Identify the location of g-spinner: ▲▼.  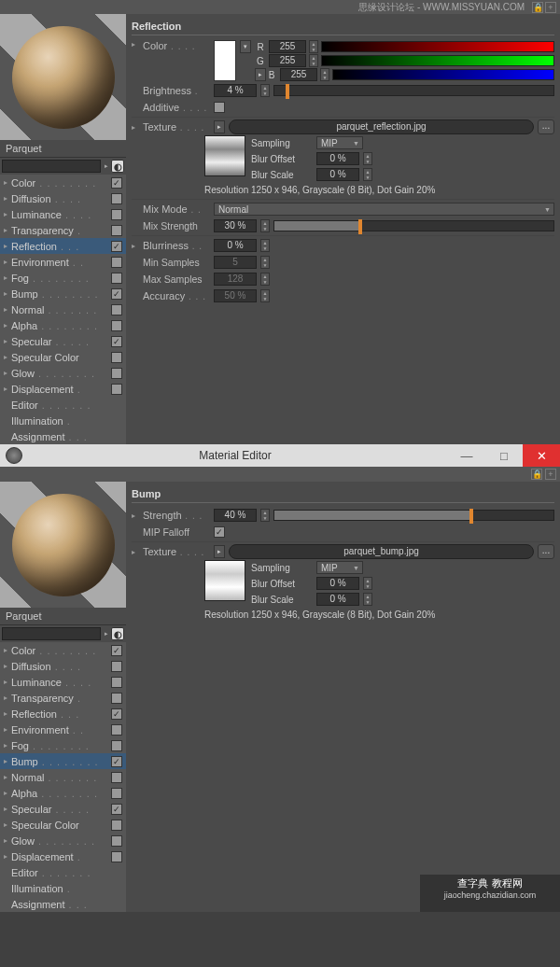
(314, 61).